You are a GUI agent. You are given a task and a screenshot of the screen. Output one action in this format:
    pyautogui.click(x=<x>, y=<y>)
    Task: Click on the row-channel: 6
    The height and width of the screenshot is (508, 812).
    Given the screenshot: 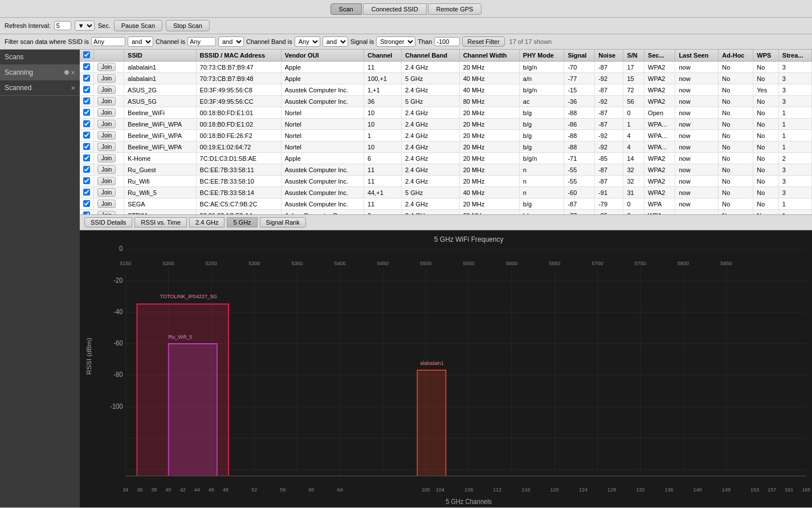 What is the action you would take?
    pyautogui.click(x=383, y=213)
    